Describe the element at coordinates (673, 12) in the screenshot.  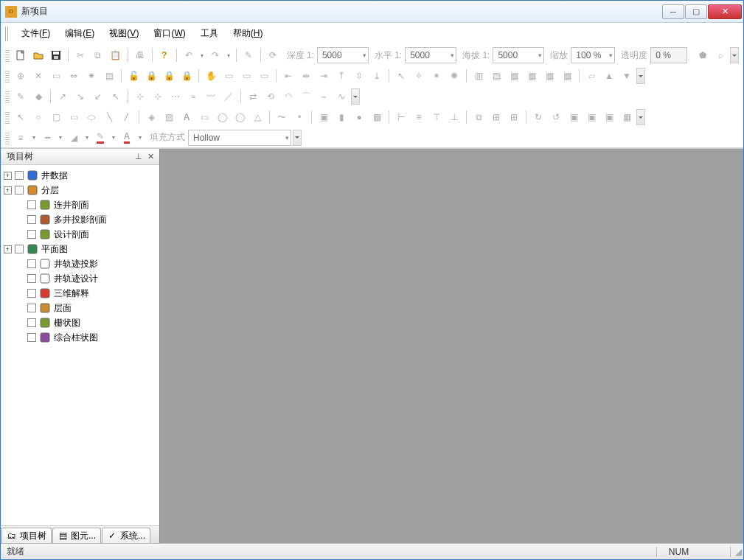
I see `minimize-button: ─` at that location.